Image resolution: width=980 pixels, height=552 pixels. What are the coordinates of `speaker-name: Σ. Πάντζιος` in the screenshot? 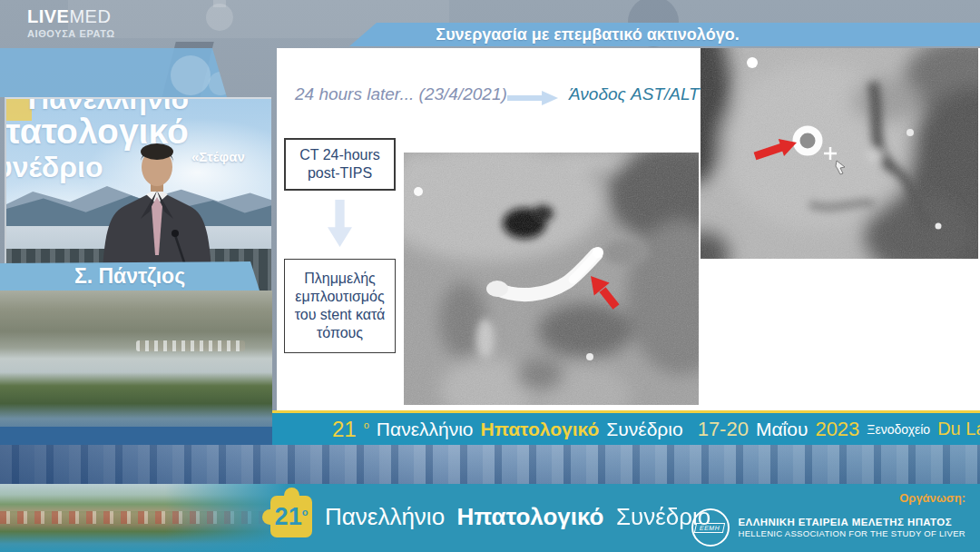 It's located at (130, 276).